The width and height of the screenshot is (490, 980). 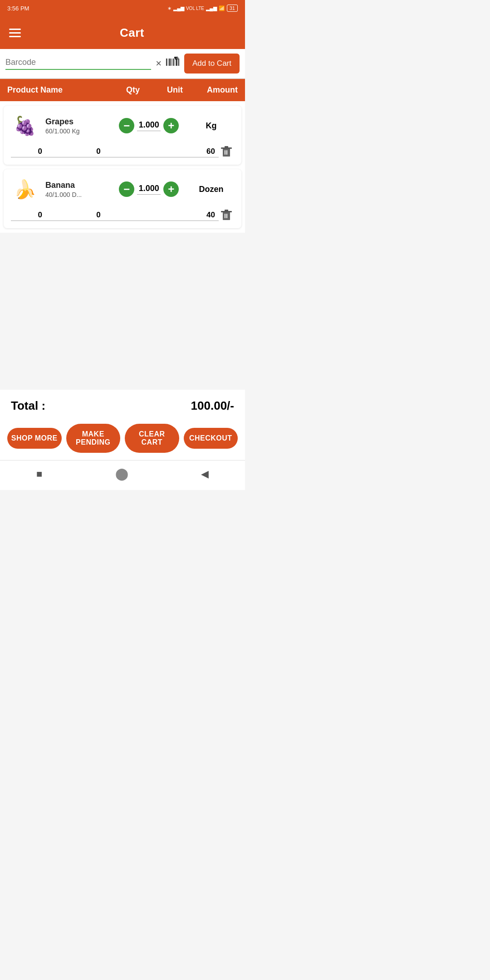 What do you see at coordinates (175, 90) in the screenshot?
I see `col-header-unit: Unit` at bounding box center [175, 90].